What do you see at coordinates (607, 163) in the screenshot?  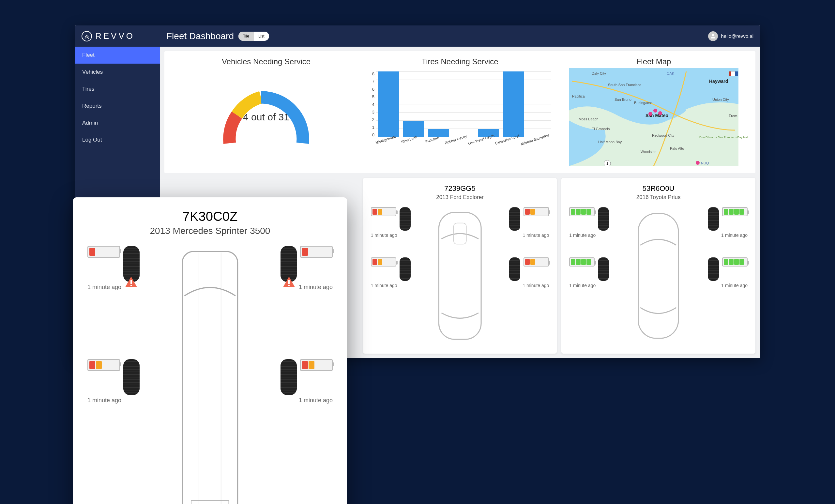 I see `svg-text: 1` at bounding box center [607, 163].